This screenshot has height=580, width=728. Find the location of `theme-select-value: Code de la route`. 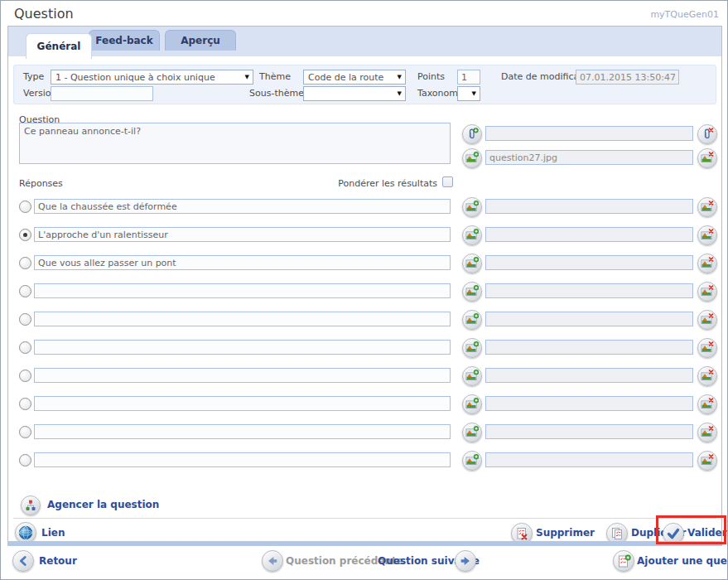

theme-select-value: Code de la route is located at coordinates (346, 78).